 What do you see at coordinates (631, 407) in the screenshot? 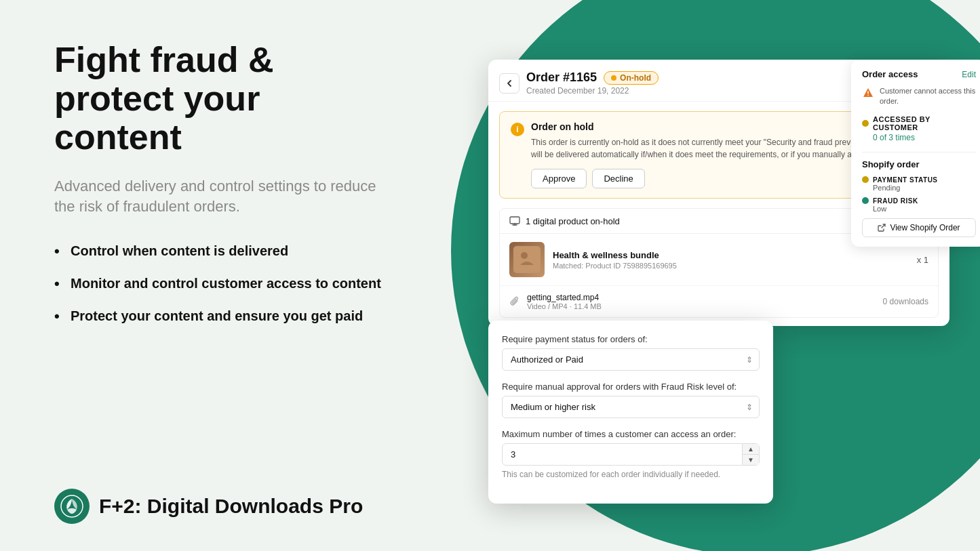
I see `fraud-risk-select-wrapper: Medium or higher risk High risk only Any…` at bounding box center [631, 407].